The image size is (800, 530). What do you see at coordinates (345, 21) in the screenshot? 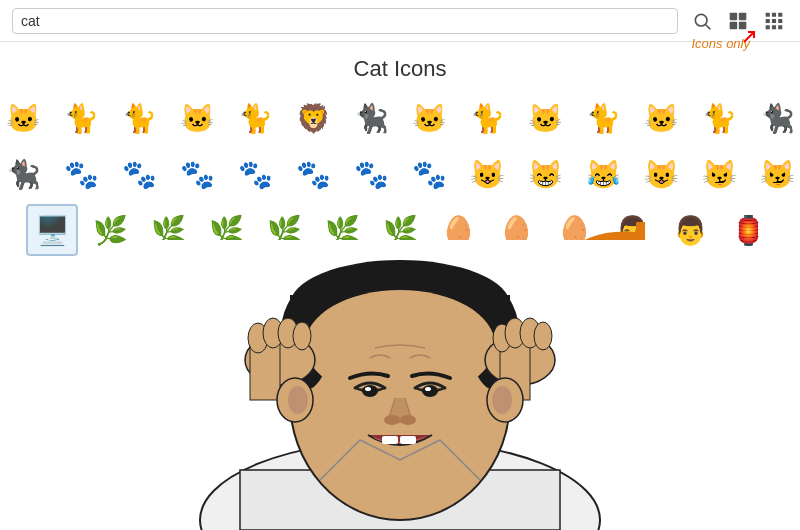
I see `search-input` at bounding box center [345, 21].